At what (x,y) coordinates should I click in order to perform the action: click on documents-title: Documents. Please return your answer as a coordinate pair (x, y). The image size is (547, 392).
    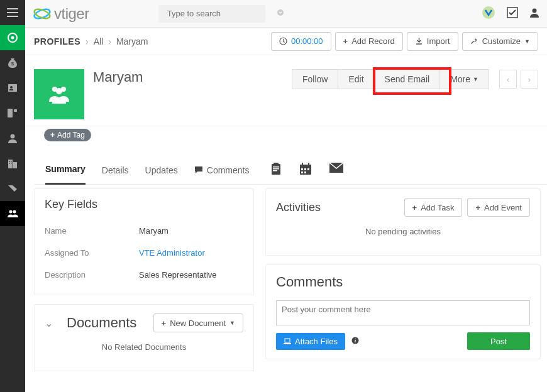
    Looking at the image, I should click on (107, 323).